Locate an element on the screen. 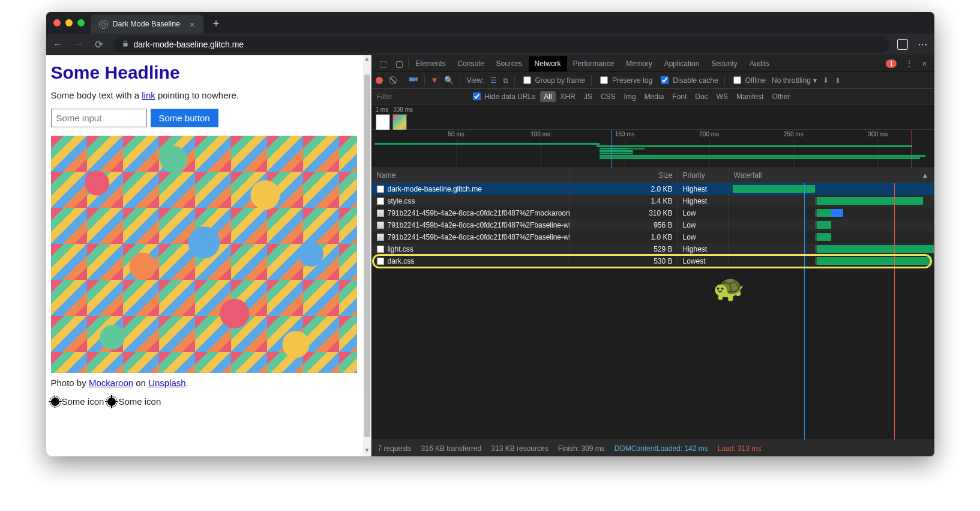 Image resolution: width=980 pixels, height=511 pixels. disable-cache-checkbox: Disable cache is located at coordinates (688, 80).